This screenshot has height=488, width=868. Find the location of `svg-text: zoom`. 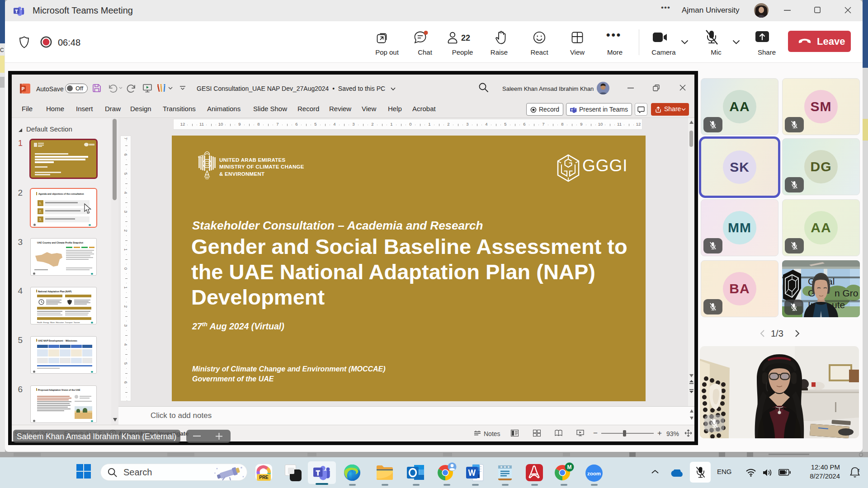

svg-text: zoom is located at coordinates (594, 474).